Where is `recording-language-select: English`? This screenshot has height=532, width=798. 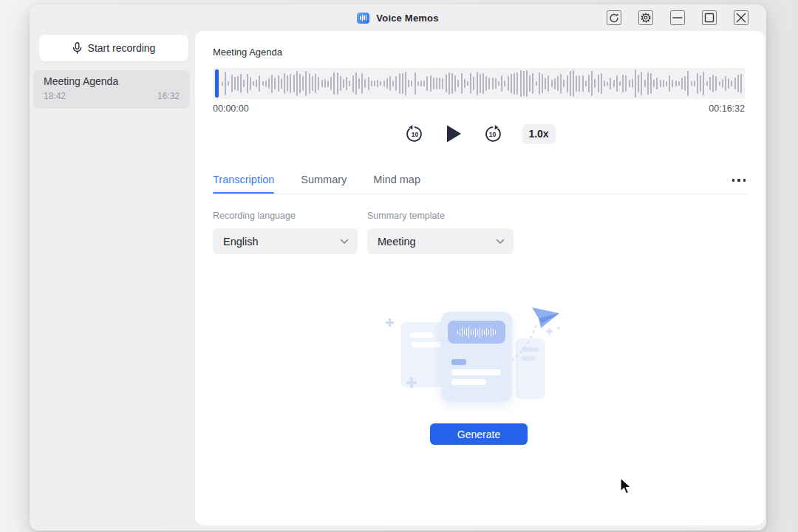
recording-language-select: English is located at coordinates (285, 241).